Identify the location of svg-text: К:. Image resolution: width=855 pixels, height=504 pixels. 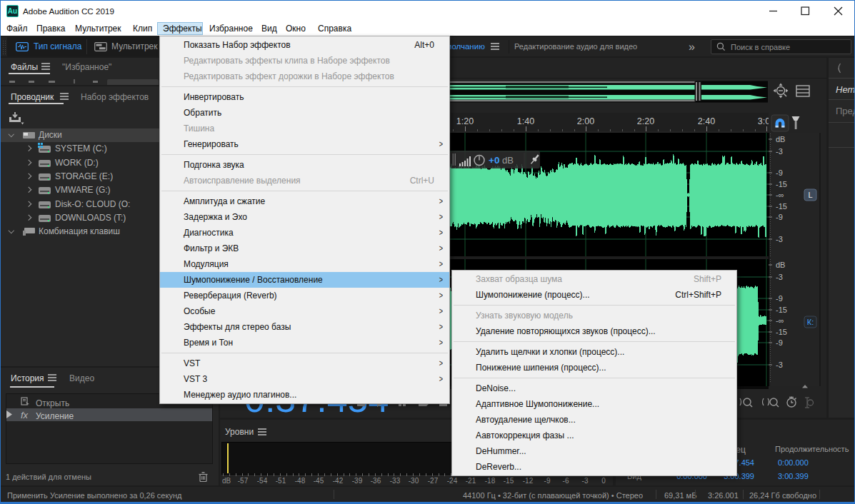
(810, 322).